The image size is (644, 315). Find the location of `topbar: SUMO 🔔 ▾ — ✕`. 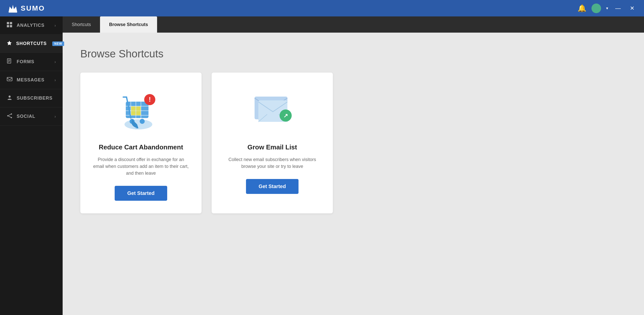

topbar: SUMO 🔔 ▾ — ✕ is located at coordinates (322, 8).